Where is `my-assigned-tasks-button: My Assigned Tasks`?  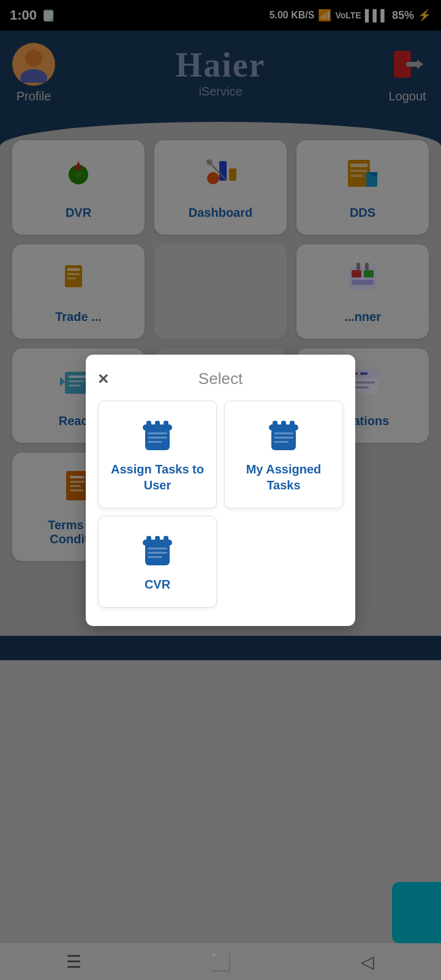 my-assigned-tasks-button: My Assigned Tasks is located at coordinates (284, 454).